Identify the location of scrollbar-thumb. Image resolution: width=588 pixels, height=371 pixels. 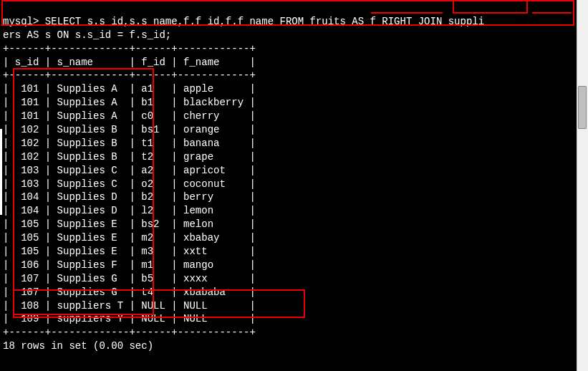
(582, 107).